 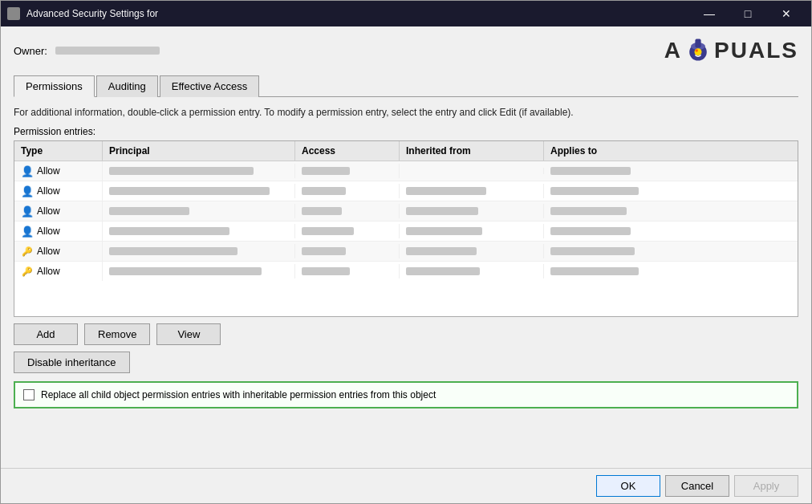 What do you see at coordinates (108, 51) in the screenshot?
I see `owner-value` at bounding box center [108, 51].